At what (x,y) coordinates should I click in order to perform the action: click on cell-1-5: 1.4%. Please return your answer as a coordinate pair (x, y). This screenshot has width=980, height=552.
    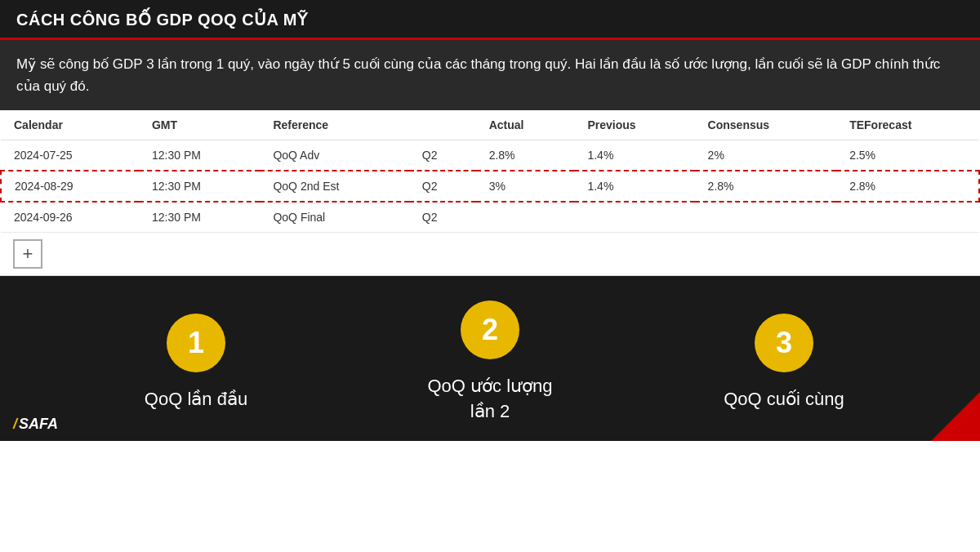
    Looking at the image, I should click on (634, 186).